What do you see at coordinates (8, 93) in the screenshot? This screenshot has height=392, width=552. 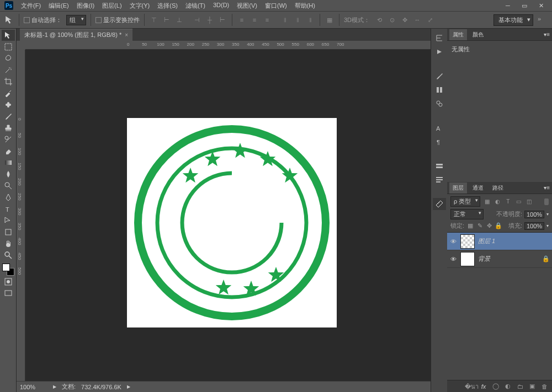 I see `eyedropper-tool` at bounding box center [8, 93].